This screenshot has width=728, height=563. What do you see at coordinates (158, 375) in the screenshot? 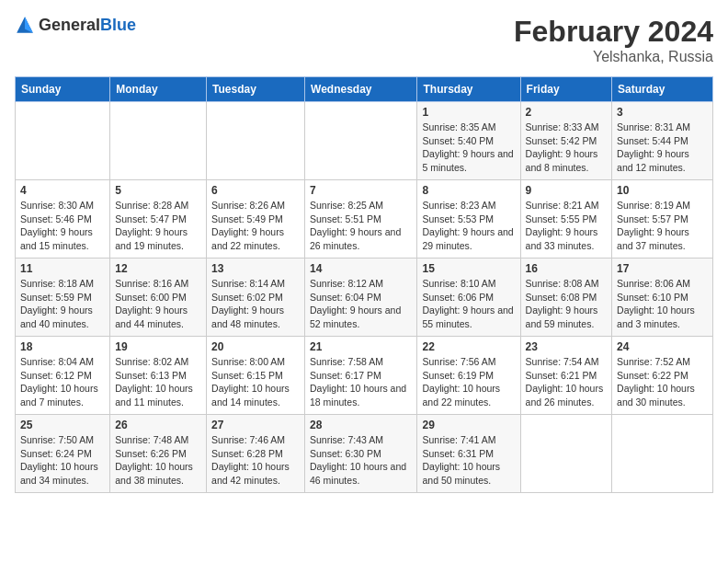
I see `calendar-cell: 19Sunrise: 8:02 AM Sunset: 6:13 PM Dayli…` at bounding box center [158, 375].